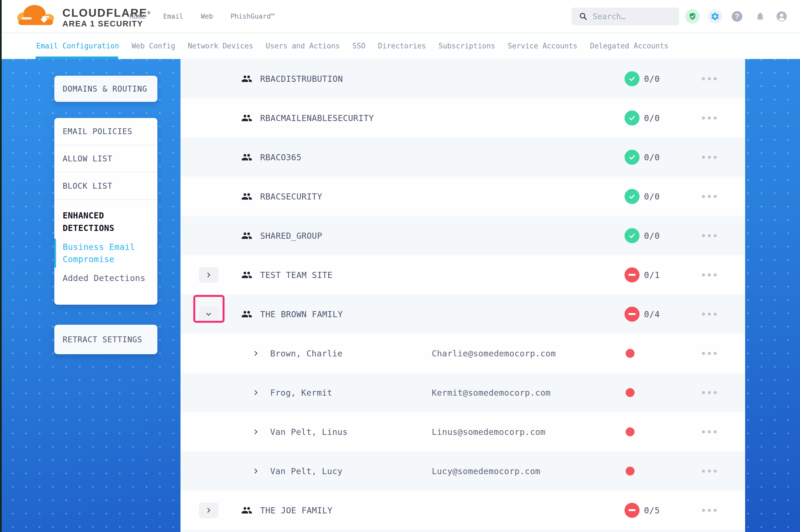 The height and width of the screenshot is (532, 800). I want to click on tab-email-configuration: Email Configuration, so click(77, 46).